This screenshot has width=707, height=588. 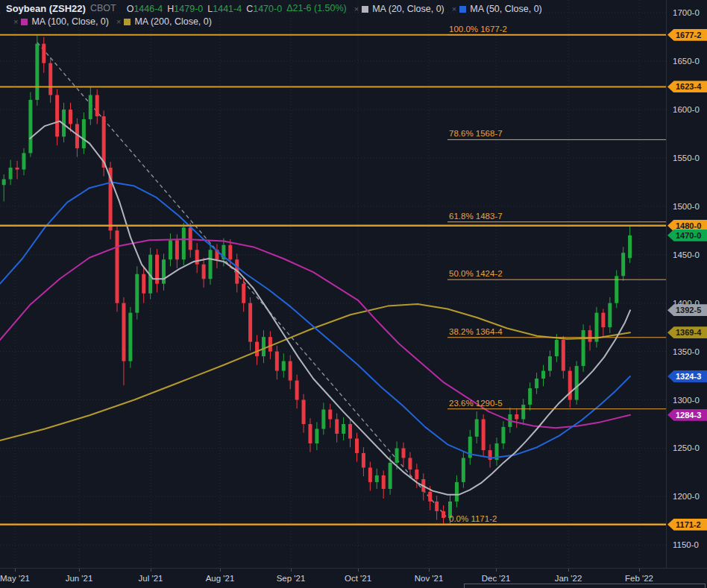 What do you see at coordinates (164, 22) in the screenshot?
I see `indicator-ma-200: ×MA (200, Close, 0)` at bounding box center [164, 22].